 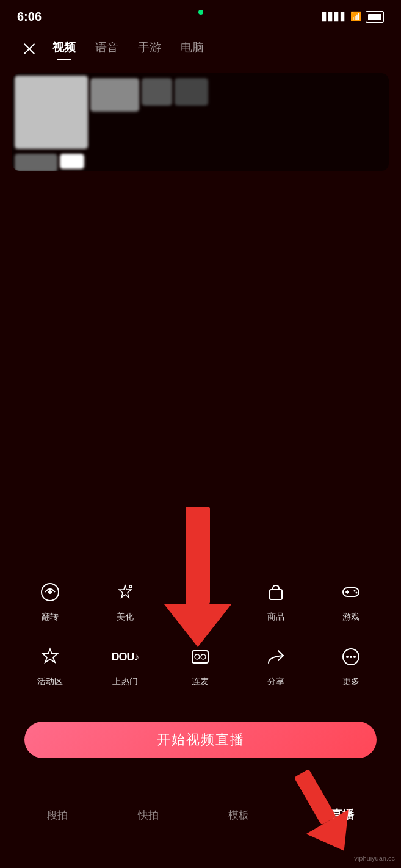 I want to click on wifi-icon: 📶, so click(x=356, y=16).